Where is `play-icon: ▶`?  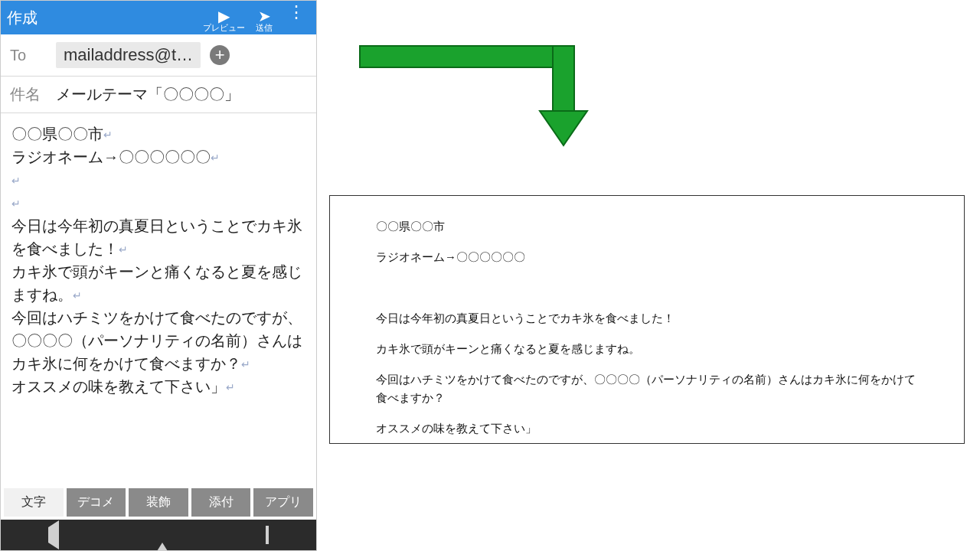 play-icon: ▶ is located at coordinates (224, 16).